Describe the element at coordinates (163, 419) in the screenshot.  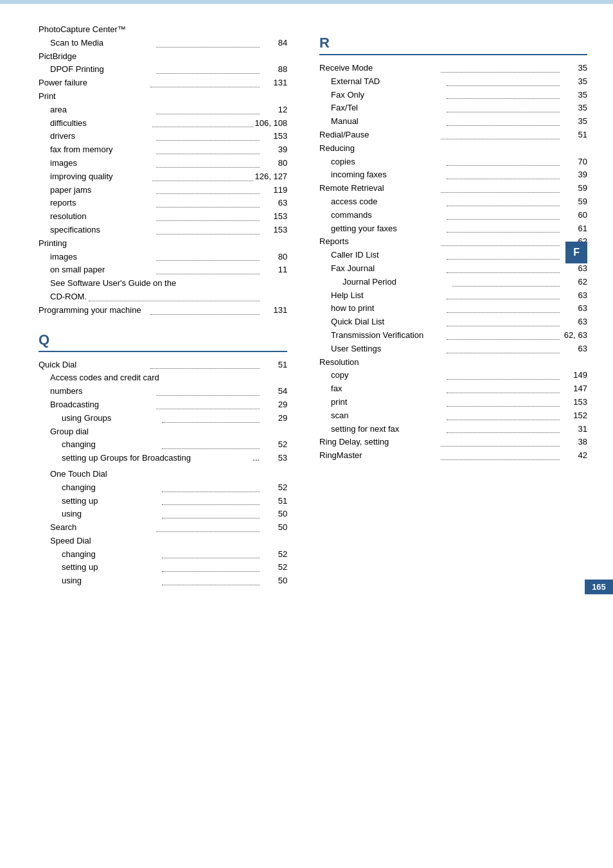
I see `list-item: using Groups 29` at that location.